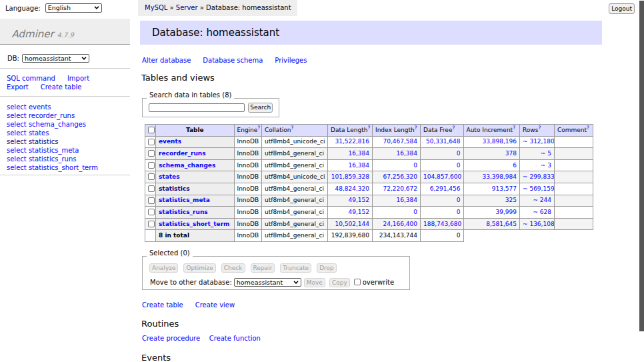 This screenshot has width=644, height=362. What do you see at coordinates (400, 224) in the screenshot?
I see `index-length-link: 24,166,400` at bounding box center [400, 224].